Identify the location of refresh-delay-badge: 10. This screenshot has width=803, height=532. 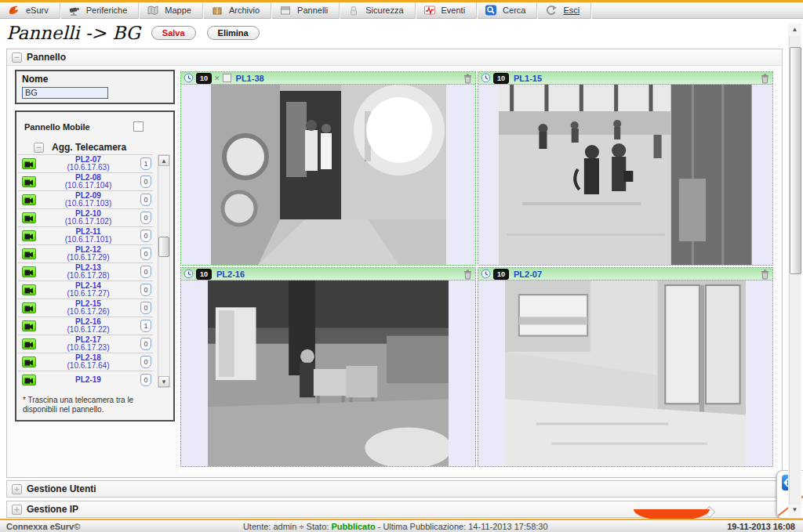
(204, 274).